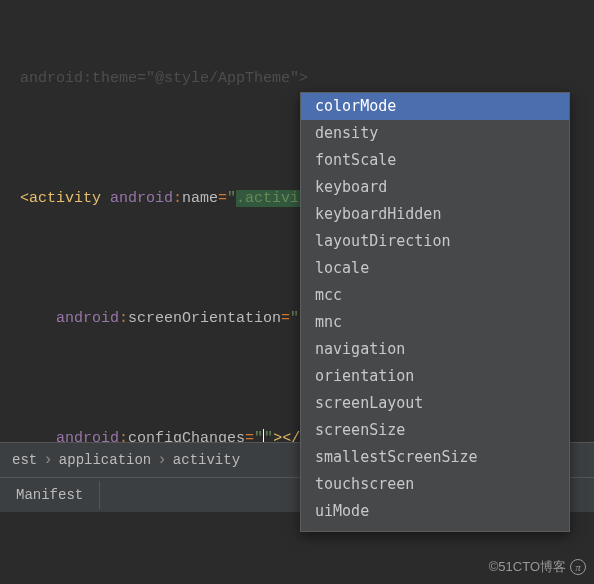  Describe the element at coordinates (435, 458) in the screenshot. I see `popup-item: smallestScreenSize` at that location.